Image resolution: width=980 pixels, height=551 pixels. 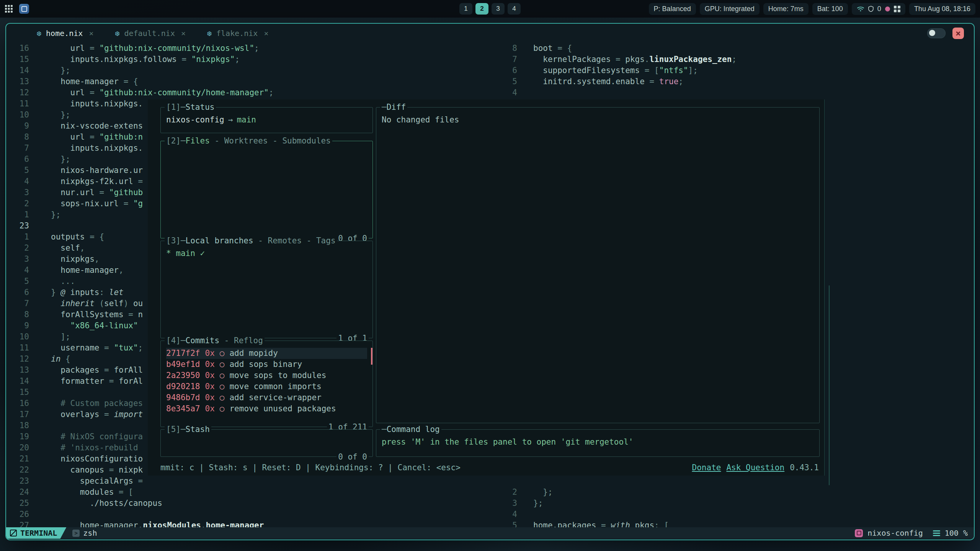 What do you see at coordinates (730, 9) in the screenshot?
I see `status-chip-1: GPU: Integrated` at bounding box center [730, 9].